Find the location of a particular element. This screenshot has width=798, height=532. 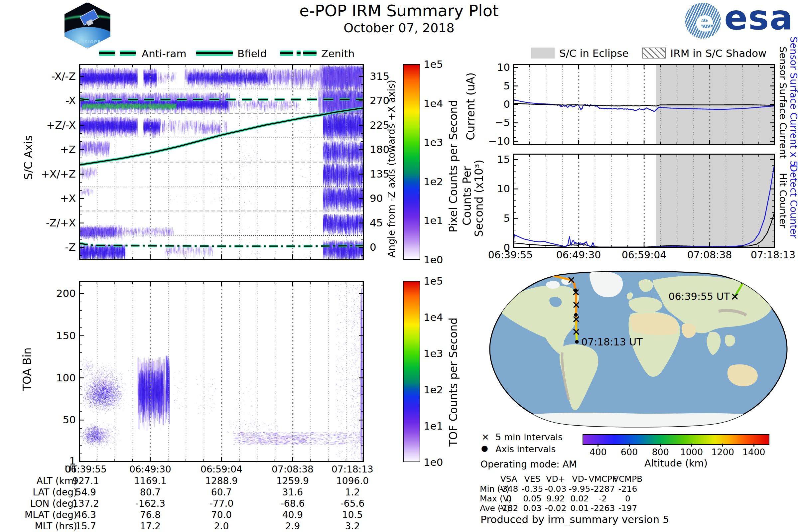

pixel-counts-colorbar is located at coordinates (412, 162).